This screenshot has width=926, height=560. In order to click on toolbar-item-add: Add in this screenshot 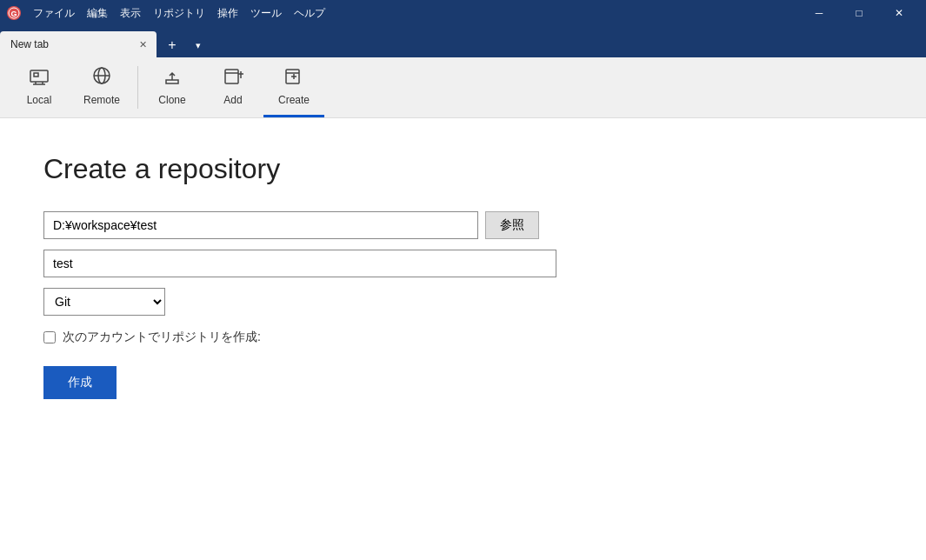, I will do `click(233, 87)`.